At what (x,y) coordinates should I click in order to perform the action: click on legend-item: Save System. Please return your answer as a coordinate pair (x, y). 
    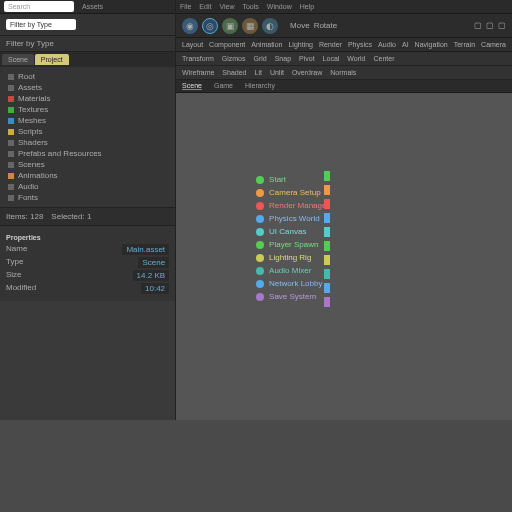
    Looking at the image, I should click on (292, 296).